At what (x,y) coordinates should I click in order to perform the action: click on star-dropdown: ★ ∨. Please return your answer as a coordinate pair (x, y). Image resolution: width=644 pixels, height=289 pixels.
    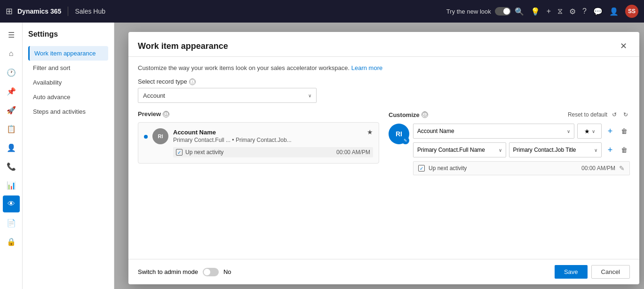
    Looking at the image, I should click on (589, 131).